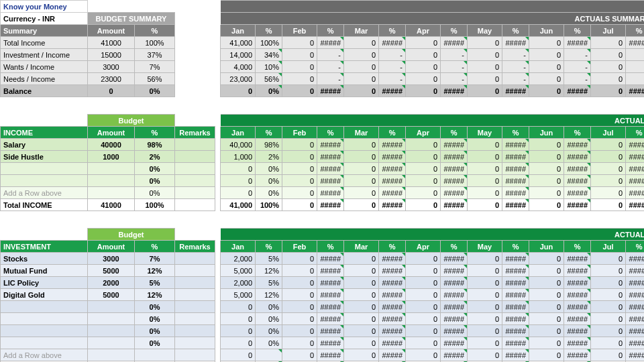 The width and height of the screenshot is (644, 362). I want to click on balance-row: Balance 0 0% 00% 0##### 0##### 0##### 0#…, so click(323, 91).